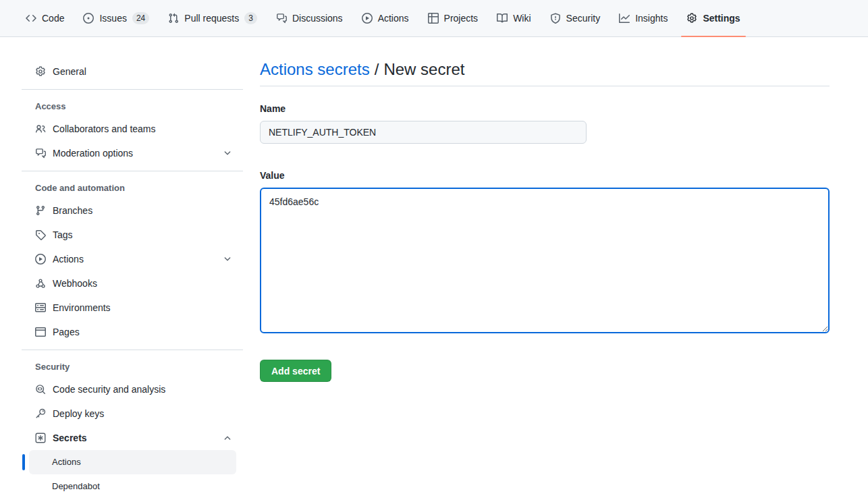  I want to click on tag-icon, so click(40, 235).